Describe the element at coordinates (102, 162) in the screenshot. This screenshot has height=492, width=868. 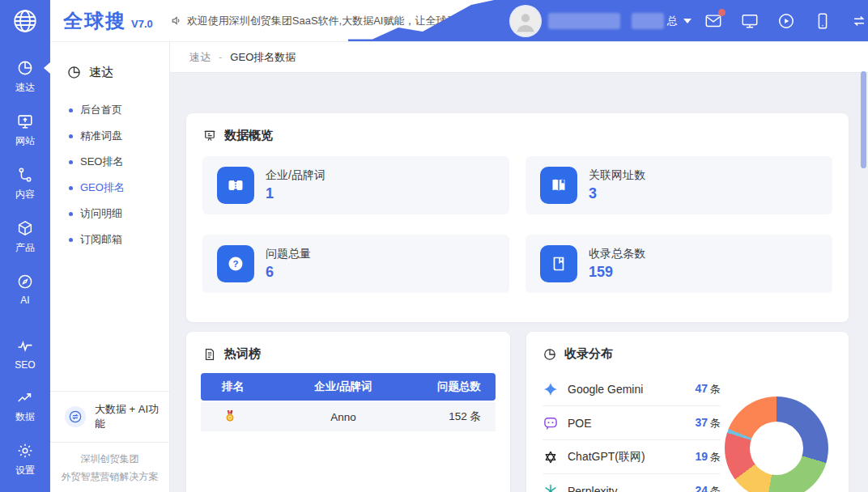
I see `menu-item-label: SEO排名` at that location.